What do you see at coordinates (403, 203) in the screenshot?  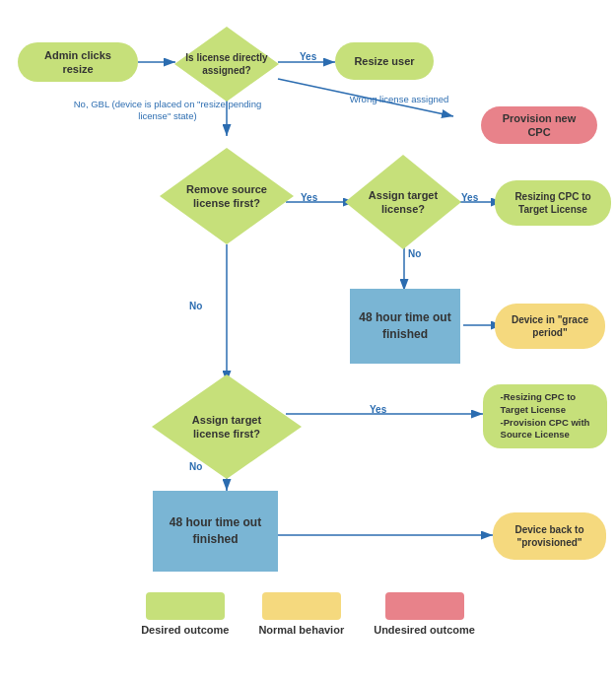 I see `assign-target-top-label: Assign target license?` at bounding box center [403, 203].